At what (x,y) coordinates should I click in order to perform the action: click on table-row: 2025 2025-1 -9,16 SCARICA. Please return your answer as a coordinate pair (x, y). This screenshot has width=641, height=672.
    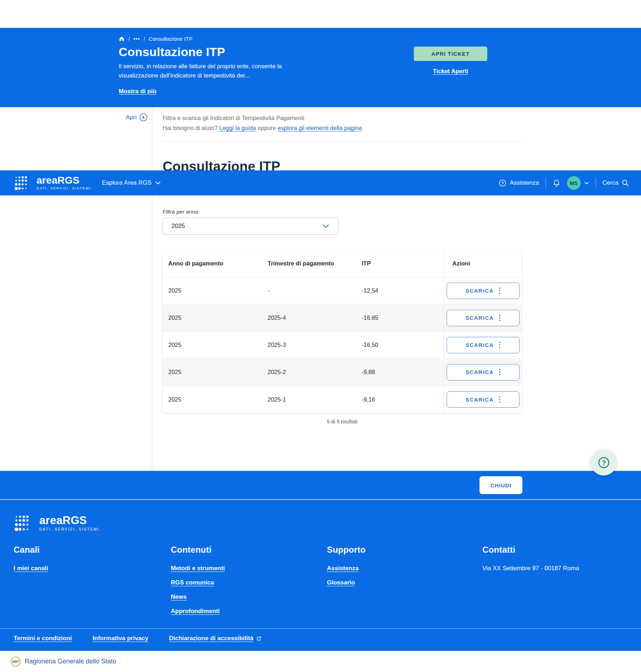
    Looking at the image, I should click on (342, 399).